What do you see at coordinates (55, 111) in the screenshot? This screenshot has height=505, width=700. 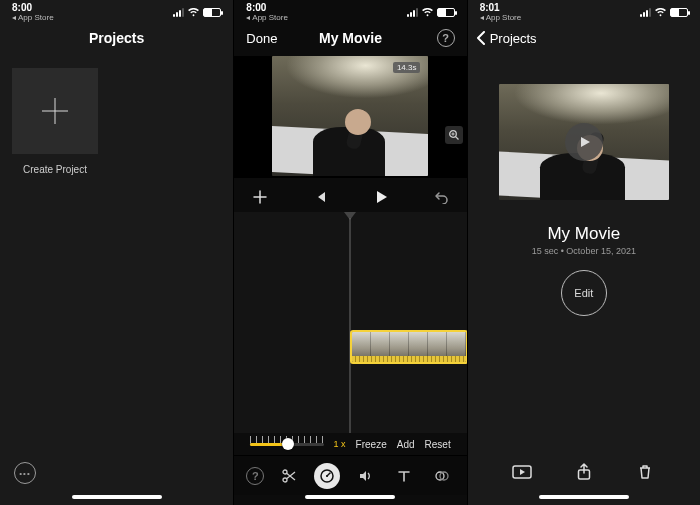 I see `plus-icon` at bounding box center [55, 111].